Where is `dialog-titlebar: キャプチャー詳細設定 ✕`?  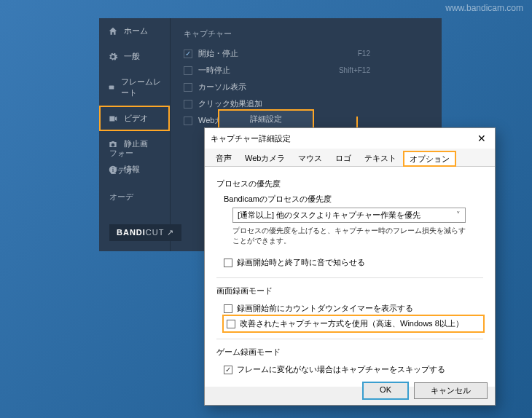
dialog-titlebar: キャプチャー詳細設定 ✕ is located at coordinates (350, 138).